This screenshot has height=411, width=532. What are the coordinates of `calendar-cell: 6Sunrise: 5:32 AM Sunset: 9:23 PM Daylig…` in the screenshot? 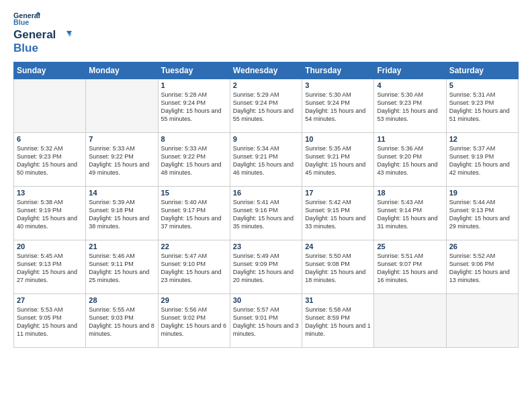 It's located at (50, 160).